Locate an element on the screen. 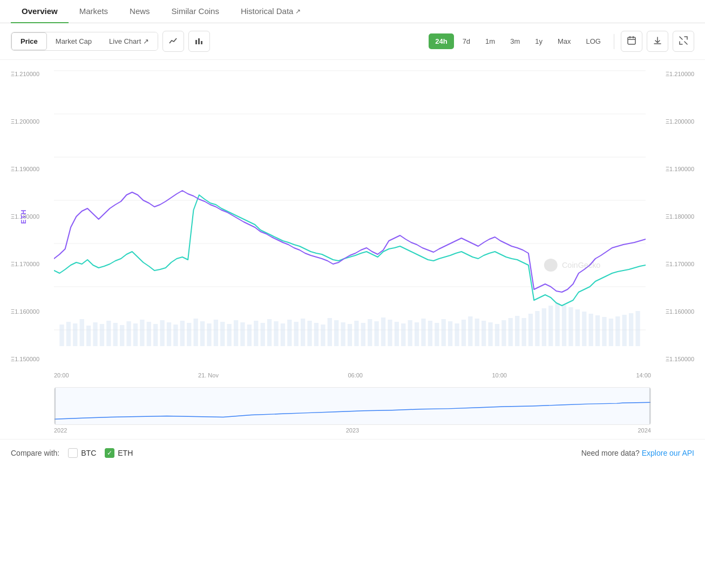  tab-markets: Markets is located at coordinates (94, 12).